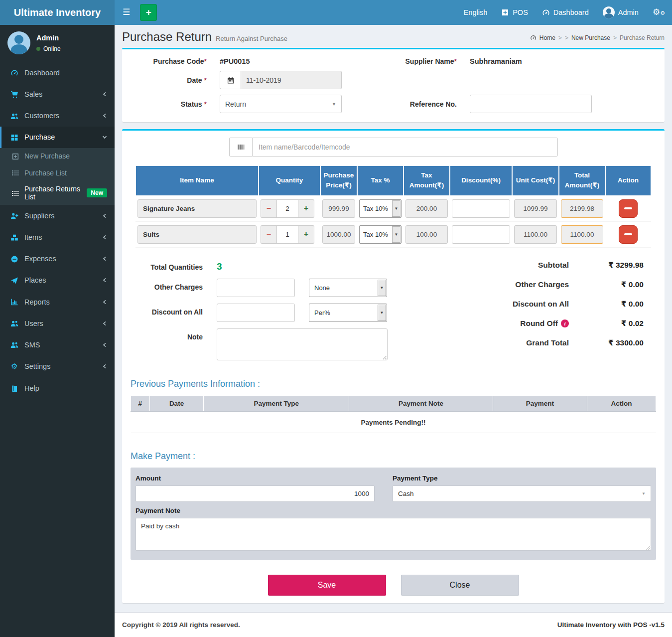 This screenshot has width=672, height=637. I want to click on date-input, so click(291, 80).